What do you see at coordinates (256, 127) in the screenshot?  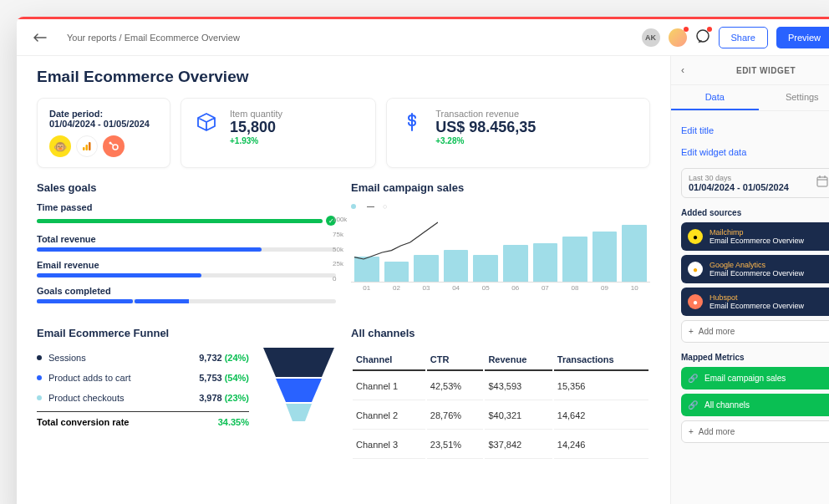 I see `kpi-value: 15,800` at bounding box center [256, 127].